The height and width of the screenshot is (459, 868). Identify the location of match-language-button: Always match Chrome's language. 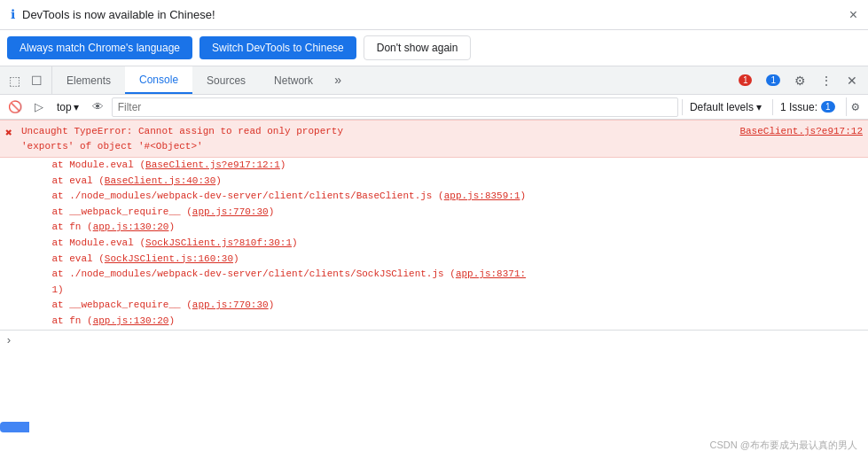
(99, 48).